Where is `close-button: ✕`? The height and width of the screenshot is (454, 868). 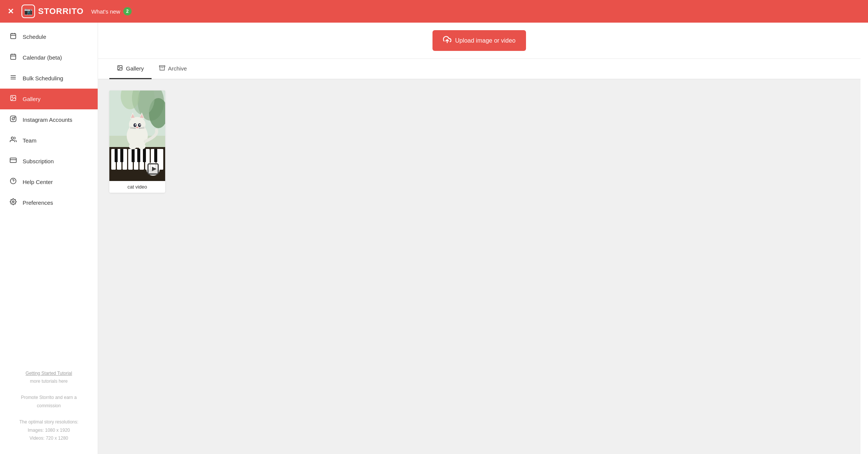
close-button: ✕ is located at coordinates (11, 11).